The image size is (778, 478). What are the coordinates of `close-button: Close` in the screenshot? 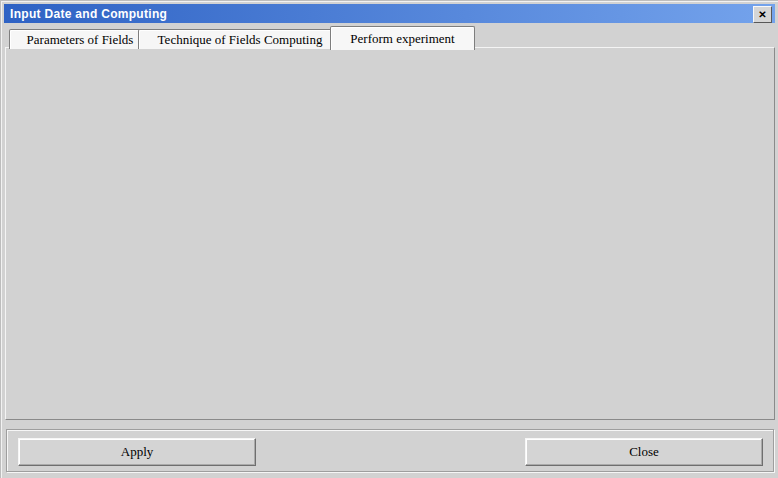 It's located at (644, 452).